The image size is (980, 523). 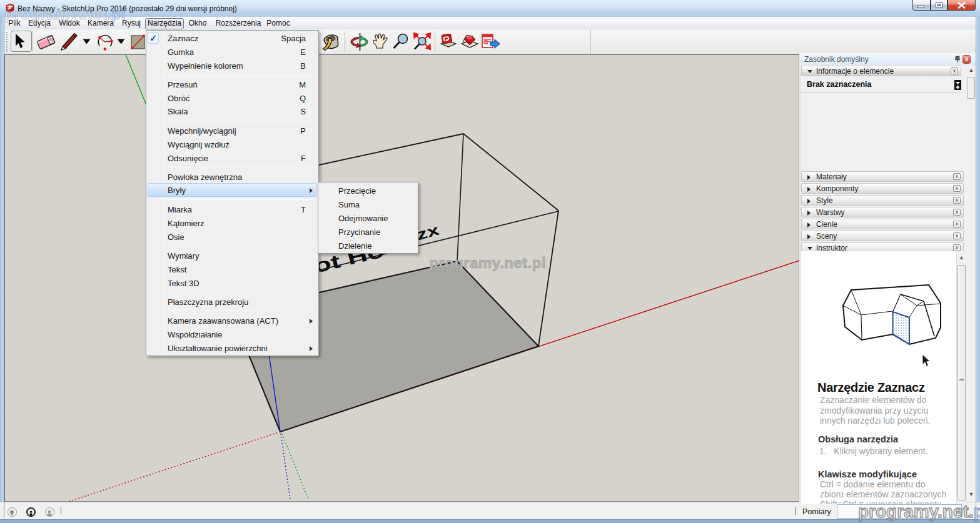 What do you see at coordinates (488, 262) in the screenshot?
I see `svg-text: programy.net.pl` at bounding box center [488, 262].